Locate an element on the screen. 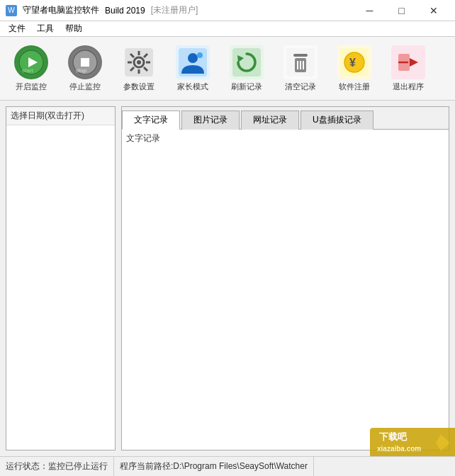 Image resolution: width=455 pixels, height=476 pixels. status-bar: 运行状态：监控已停止运行 程序当前路径:D:\Program Files\Sea… is located at coordinates (228, 466).